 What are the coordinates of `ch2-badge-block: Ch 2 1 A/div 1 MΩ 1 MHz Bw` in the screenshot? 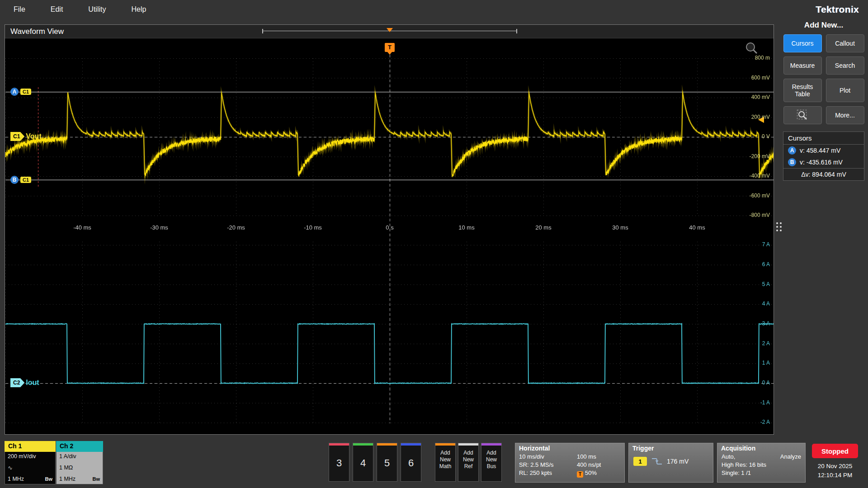 It's located at (80, 463).